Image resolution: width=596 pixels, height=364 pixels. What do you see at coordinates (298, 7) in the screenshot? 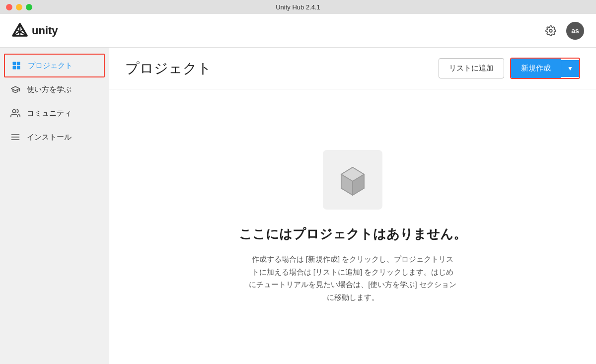
I see `window-title: Unity Hub 2.4.1` at bounding box center [298, 7].